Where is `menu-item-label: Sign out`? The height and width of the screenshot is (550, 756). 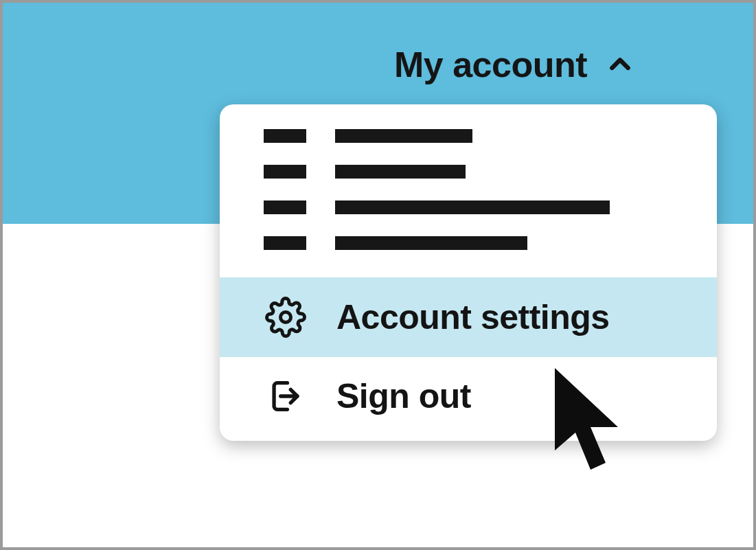 menu-item-label: Sign out is located at coordinates (404, 396).